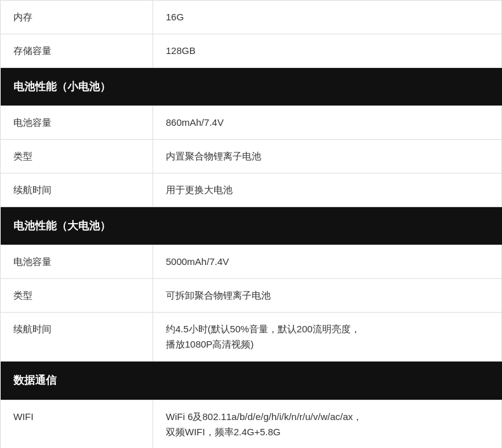  Describe the element at coordinates (252, 381) in the screenshot. I see `section-header: 数据通信` at that location.